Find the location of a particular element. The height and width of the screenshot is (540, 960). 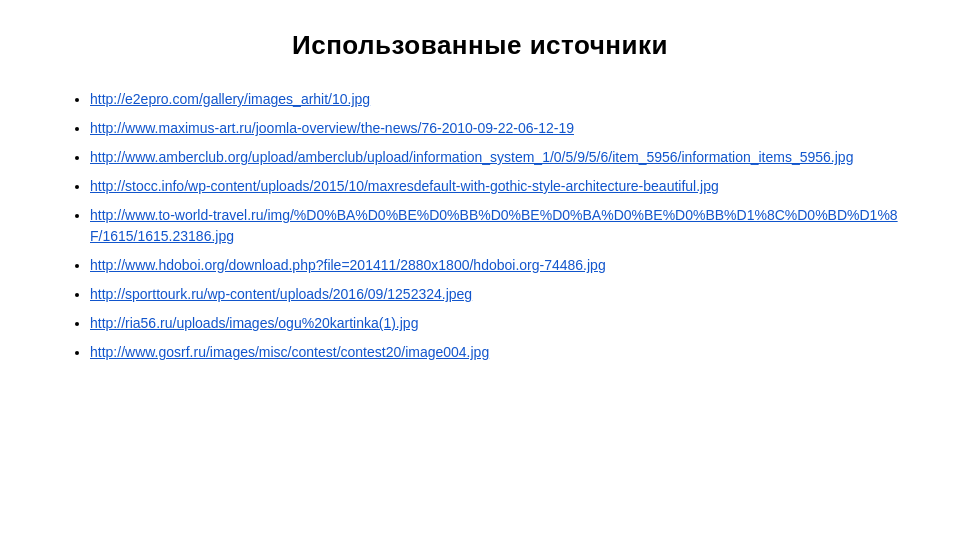

source-link-7: http://sporttourk.ru/wp-content/uploads/… is located at coordinates (281, 294).